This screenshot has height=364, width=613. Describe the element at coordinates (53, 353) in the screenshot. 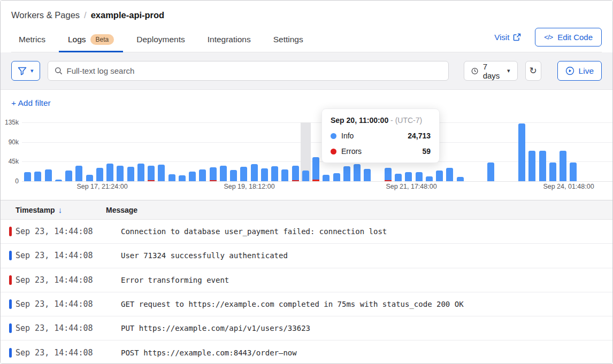

I see `log-timestamp: Sep 23, 14:44:08` at that location.